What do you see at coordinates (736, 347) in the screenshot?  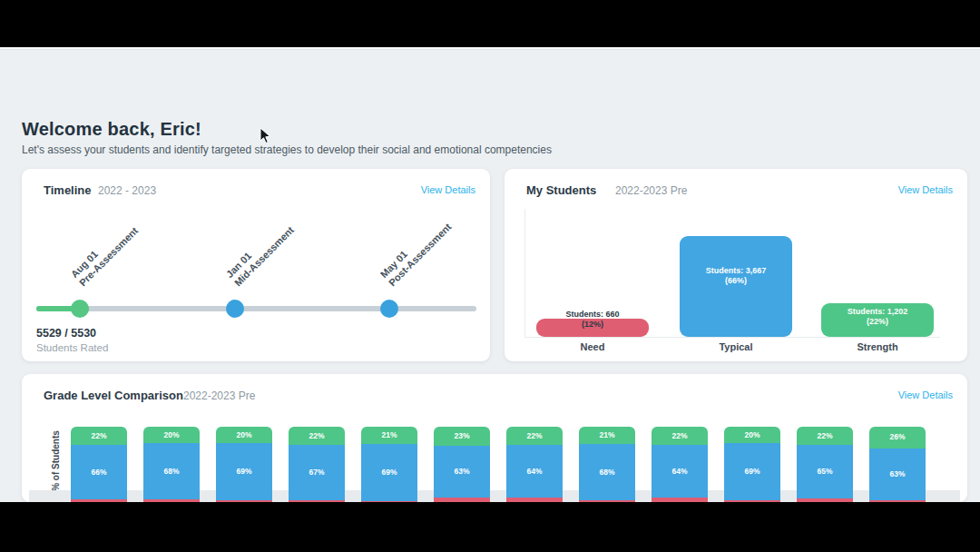 I see `x-axis-category-label: Typical` at bounding box center [736, 347].